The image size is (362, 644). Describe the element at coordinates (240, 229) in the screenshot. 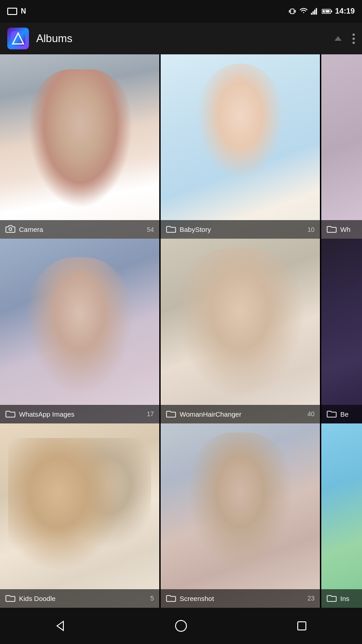

I see `album-babystory-label: BabyStory 10` at that location.